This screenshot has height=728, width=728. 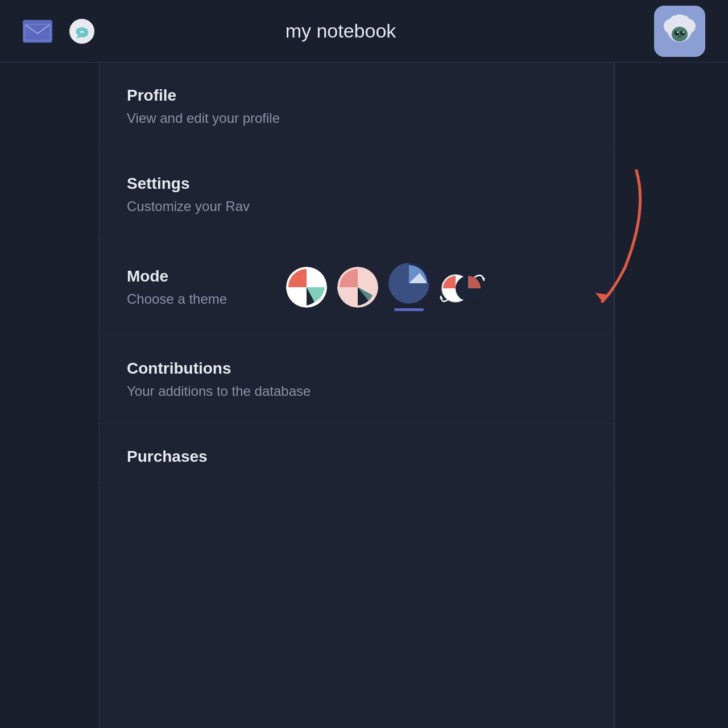 What do you see at coordinates (671, 395) in the screenshot?
I see `right-panel` at bounding box center [671, 395].